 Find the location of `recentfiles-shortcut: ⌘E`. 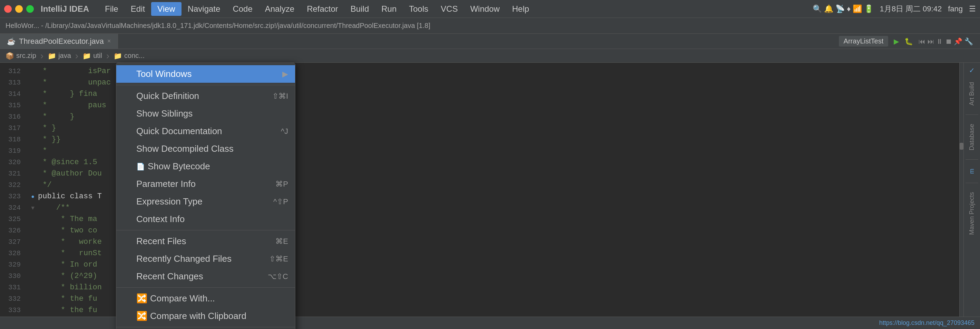

recentfiles-shortcut: ⌘E is located at coordinates (282, 241).